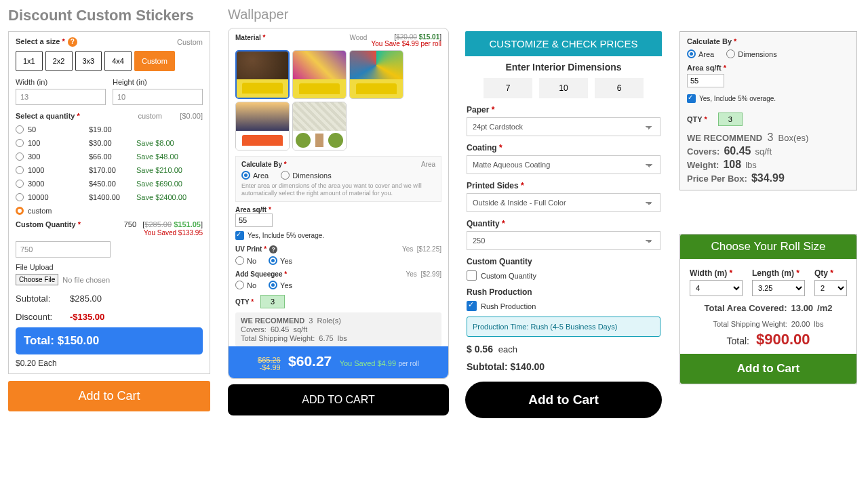 This screenshot has width=868, height=488. I want to click on custom-qty-label3: Custom Quantity, so click(564, 262).